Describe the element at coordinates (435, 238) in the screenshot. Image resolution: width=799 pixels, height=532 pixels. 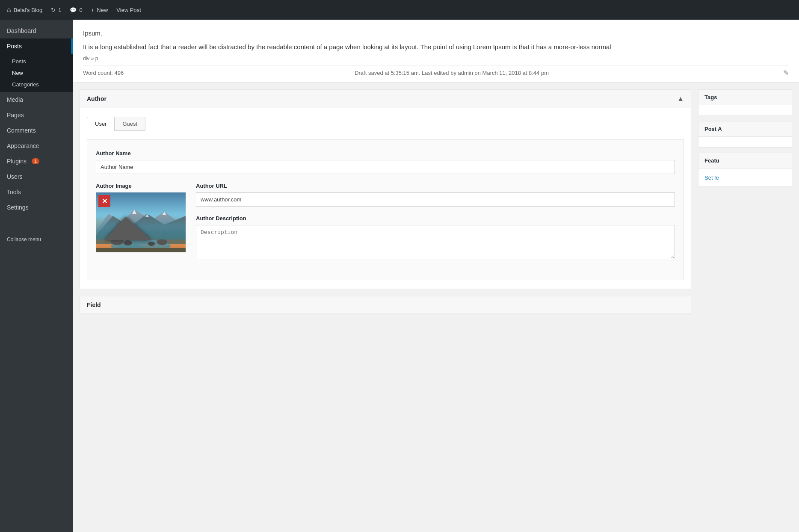
I see `author-description-group: Author Description` at that location.